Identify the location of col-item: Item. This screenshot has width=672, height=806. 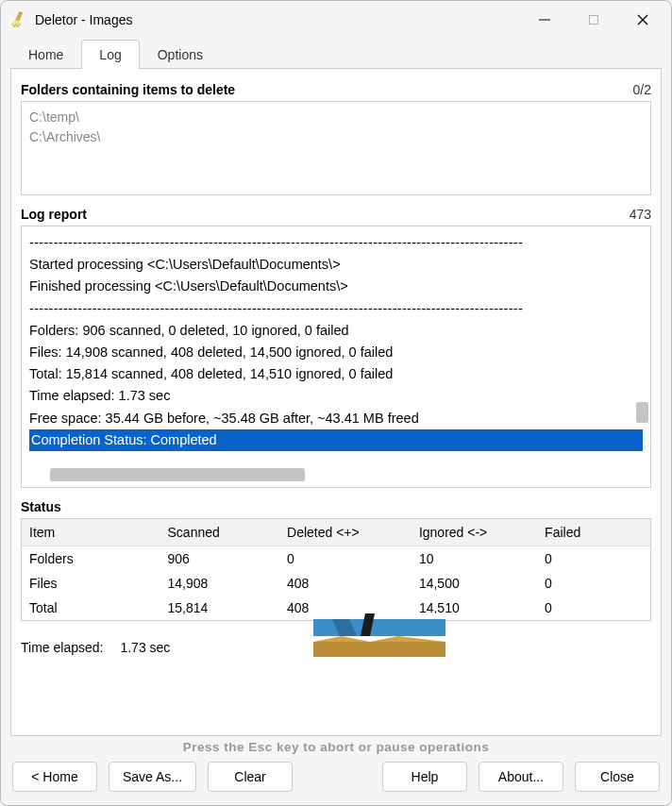
(91, 532).